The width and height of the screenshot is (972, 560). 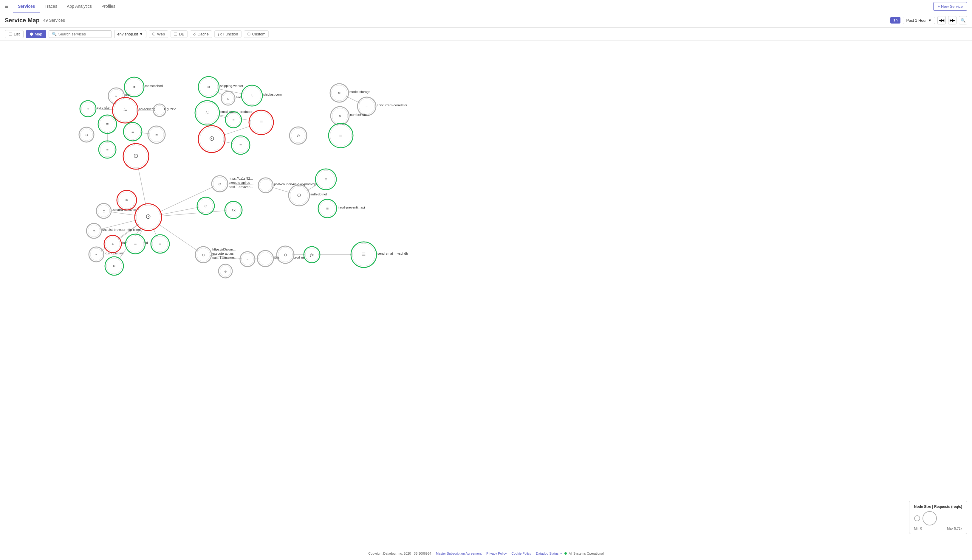 What do you see at coordinates (84, 34) in the screenshot?
I see `search-input` at bounding box center [84, 34].